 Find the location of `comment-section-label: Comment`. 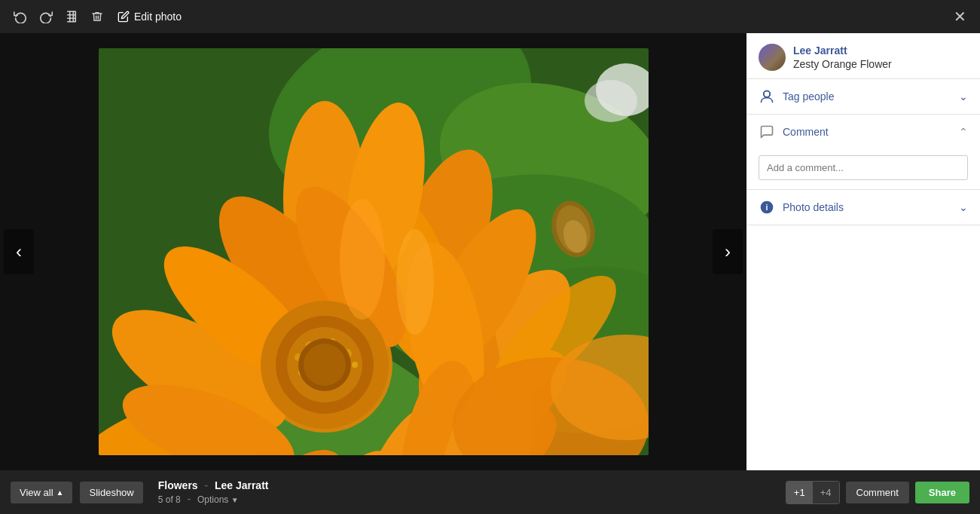

comment-section-label: Comment is located at coordinates (806, 132).